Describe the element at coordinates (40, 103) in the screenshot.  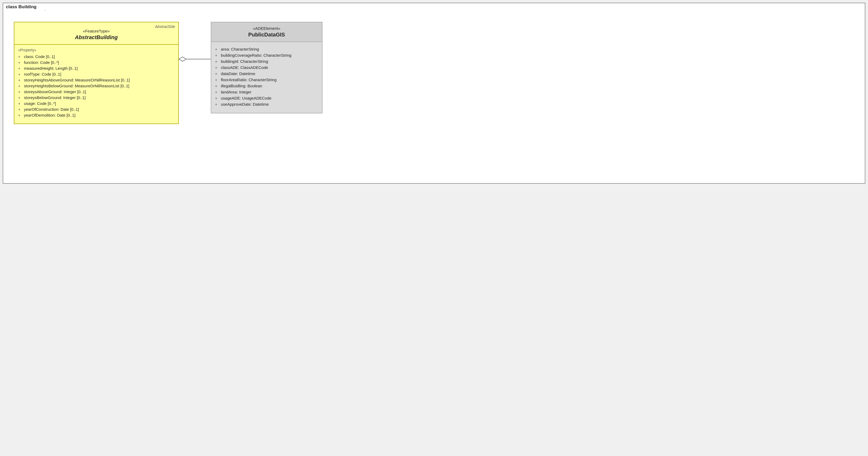
I see `property-text: usage: Code [0..*]` at that location.